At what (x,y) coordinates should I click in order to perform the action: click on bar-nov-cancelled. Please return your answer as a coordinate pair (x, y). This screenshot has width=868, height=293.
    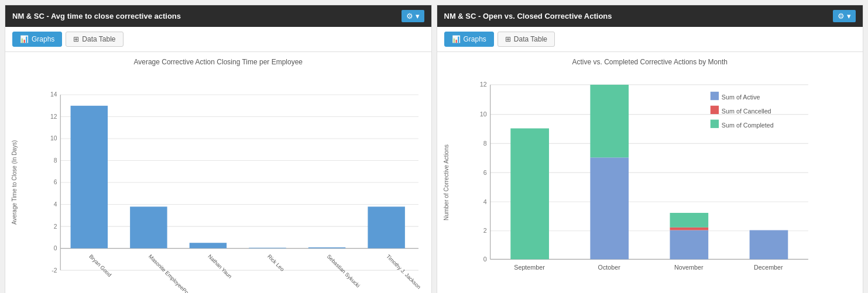
    Looking at the image, I should click on (689, 229).